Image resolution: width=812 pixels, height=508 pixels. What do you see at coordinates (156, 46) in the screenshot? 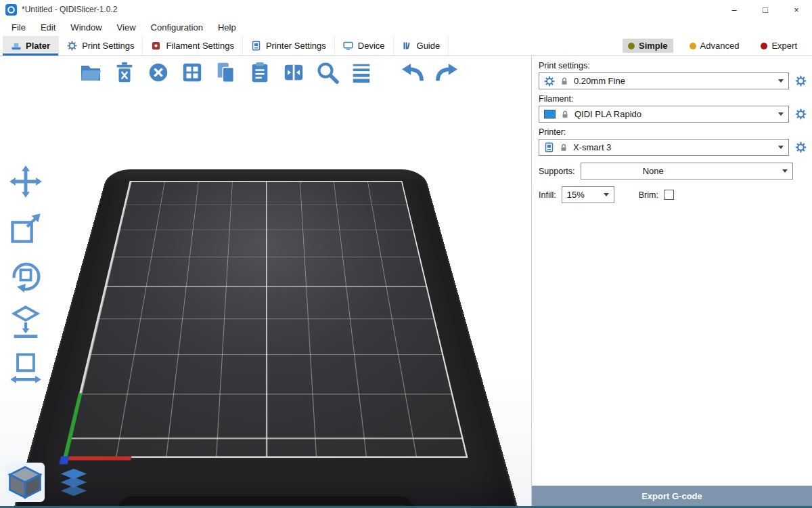
I see `filament-settings-icon` at bounding box center [156, 46].